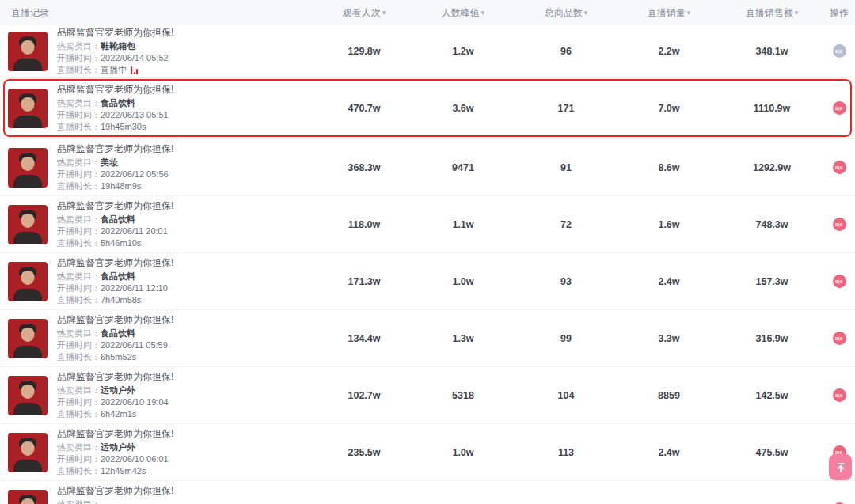 This screenshot has width=855, height=504. Describe the element at coordinates (135, 231) in the screenshot. I see `start-time-value: 2022/06/11 20:01` at that location.